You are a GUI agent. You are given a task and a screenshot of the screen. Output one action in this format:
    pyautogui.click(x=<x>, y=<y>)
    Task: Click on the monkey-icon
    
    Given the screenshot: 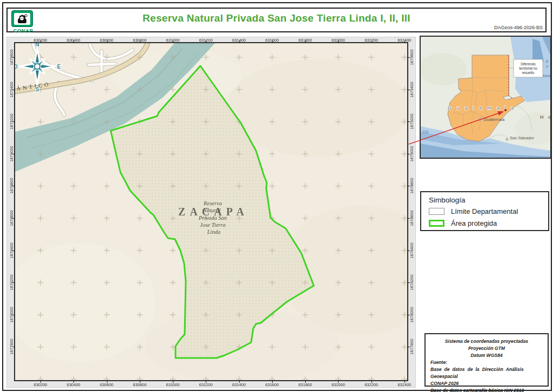 What is the action you would take?
    pyautogui.click(x=22, y=19)
    